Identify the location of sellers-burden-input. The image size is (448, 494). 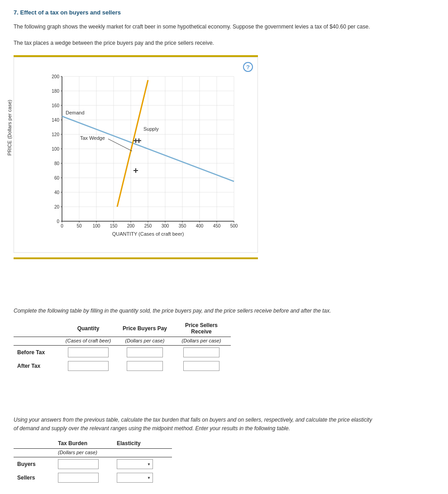
(78, 478).